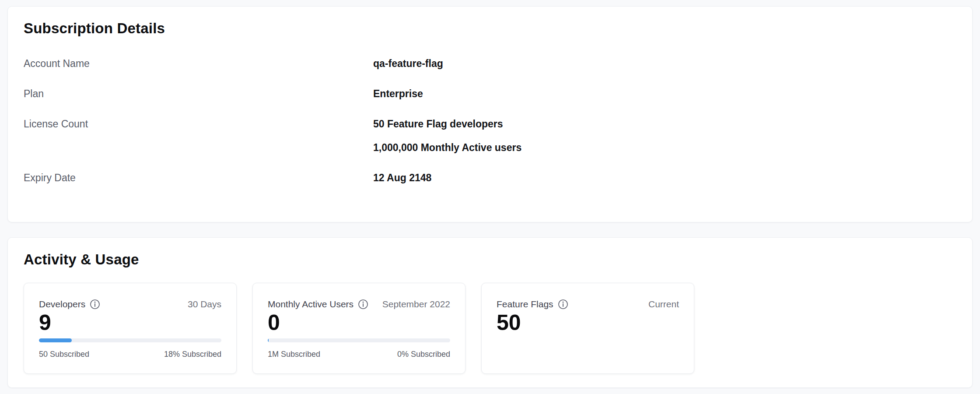 This screenshot has height=394, width=980. Describe the element at coordinates (490, 136) in the screenshot. I see `detail-row-license-count: License Count 50 Feature Flag developers…` at that location.